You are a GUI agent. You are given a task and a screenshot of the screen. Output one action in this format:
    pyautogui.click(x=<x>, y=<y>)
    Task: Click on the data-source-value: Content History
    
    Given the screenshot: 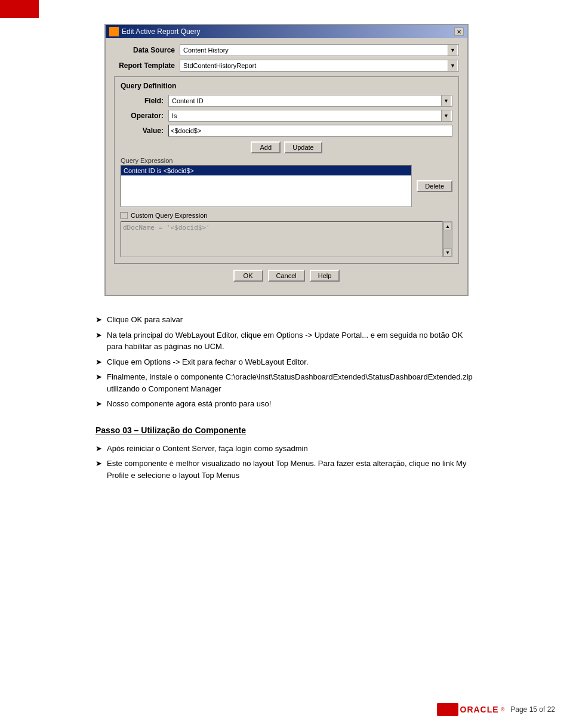 What is the action you would take?
    pyautogui.click(x=205, y=50)
    